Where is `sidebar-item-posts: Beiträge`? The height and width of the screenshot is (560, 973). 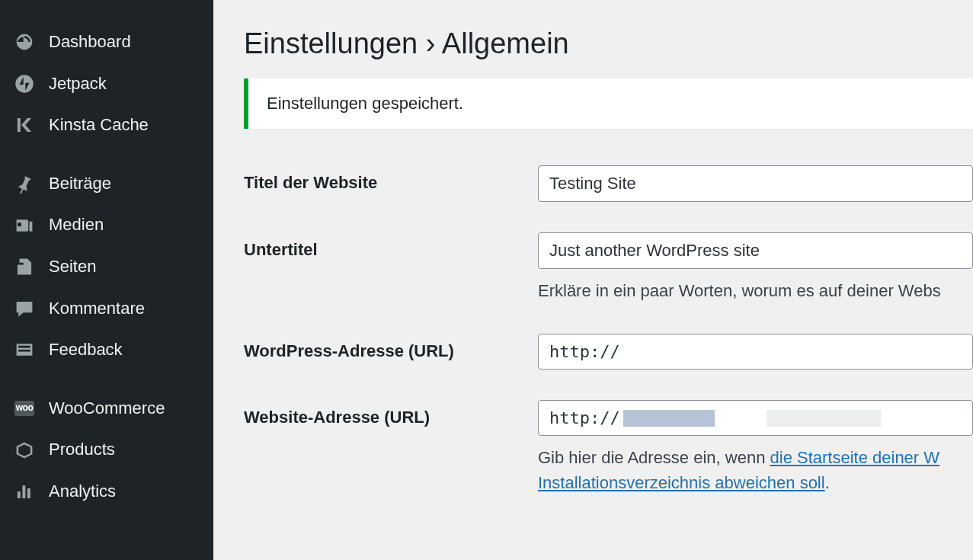 sidebar-item-posts: Beiträge is located at coordinates (107, 184).